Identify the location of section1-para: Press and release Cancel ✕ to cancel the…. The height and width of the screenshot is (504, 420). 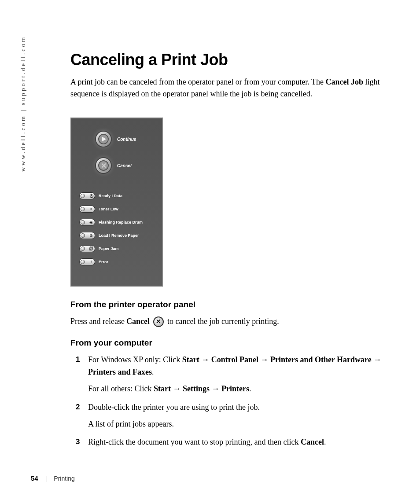
(229, 321).